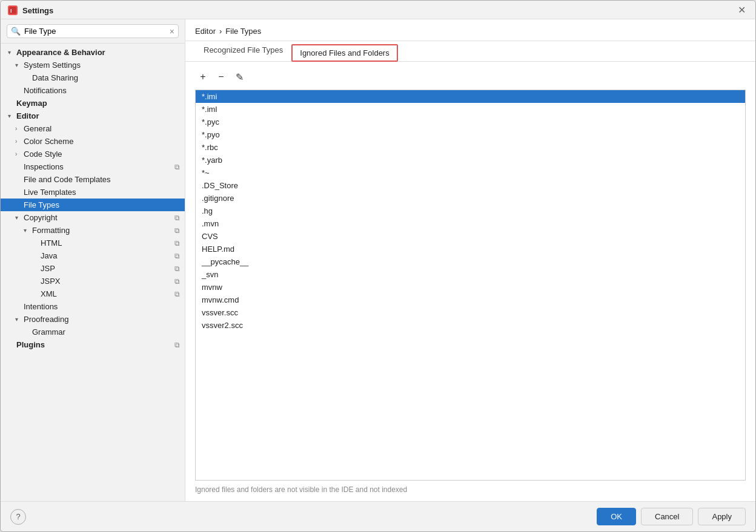  I want to click on sidebar-label-html: HTML, so click(107, 243).